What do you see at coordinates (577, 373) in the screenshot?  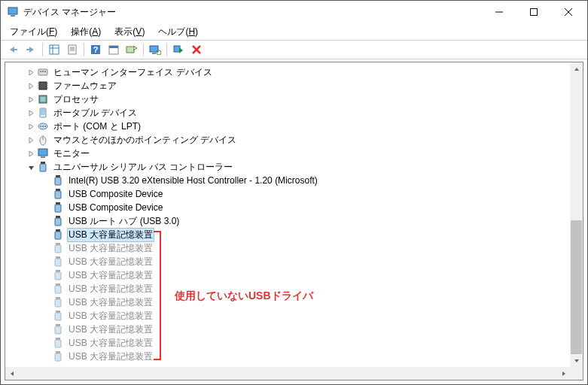 I see `scroll-corner` at bounding box center [577, 373].